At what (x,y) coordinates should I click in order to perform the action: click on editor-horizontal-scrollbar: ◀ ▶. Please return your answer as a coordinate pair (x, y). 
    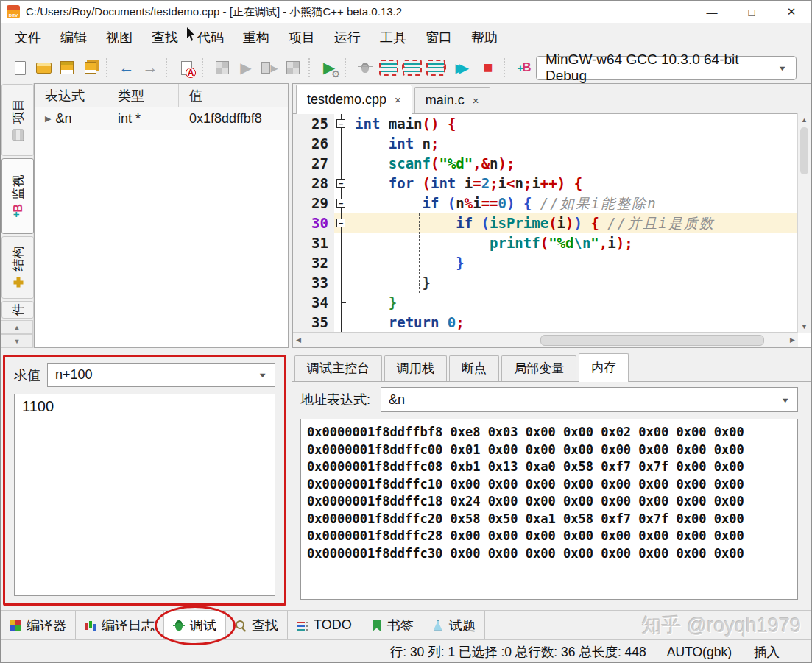
    Looking at the image, I should click on (546, 340).